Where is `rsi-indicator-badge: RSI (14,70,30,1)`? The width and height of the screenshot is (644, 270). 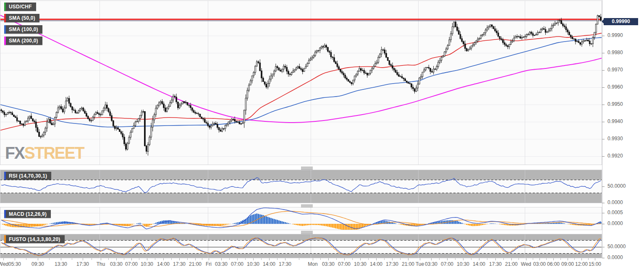 rsi-indicator-badge: RSI (14,70,30,1) is located at coordinates (28, 176).